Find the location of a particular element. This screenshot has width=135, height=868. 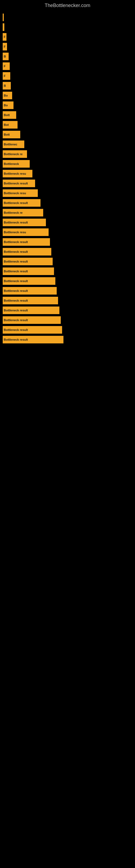

bar: Bot is located at coordinates (10, 125).